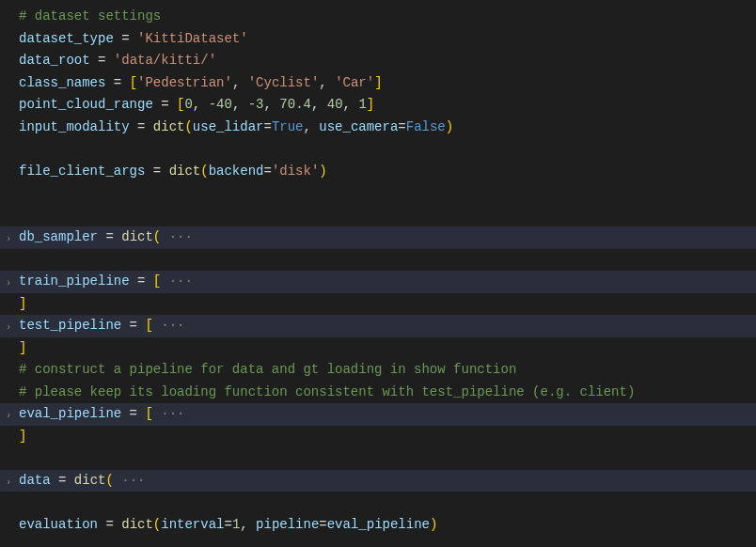 The image size is (756, 547). What do you see at coordinates (188, 104) in the screenshot?
I see `number-literal: 0` at bounding box center [188, 104].